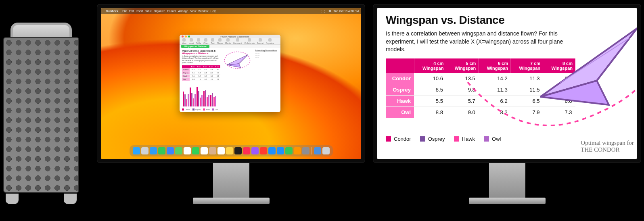 This screenshot has width=644, height=221. What do you see at coordinates (346, 11) in the screenshot?
I see `menubar-clock: Tue Oct 10 4:00 PM` at bounding box center [346, 11].